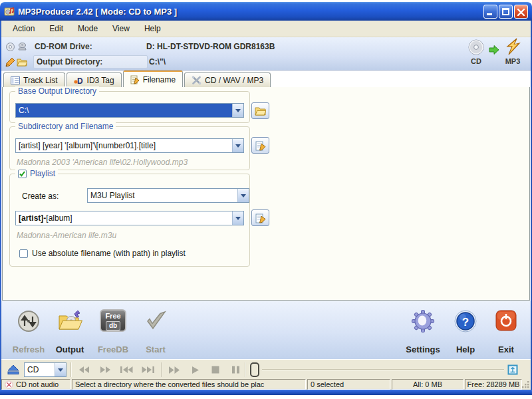 This screenshot has width=532, height=399. Describe the element at coordinates (383, 370) in the screenshot. I see `position-slider-track` at that location.